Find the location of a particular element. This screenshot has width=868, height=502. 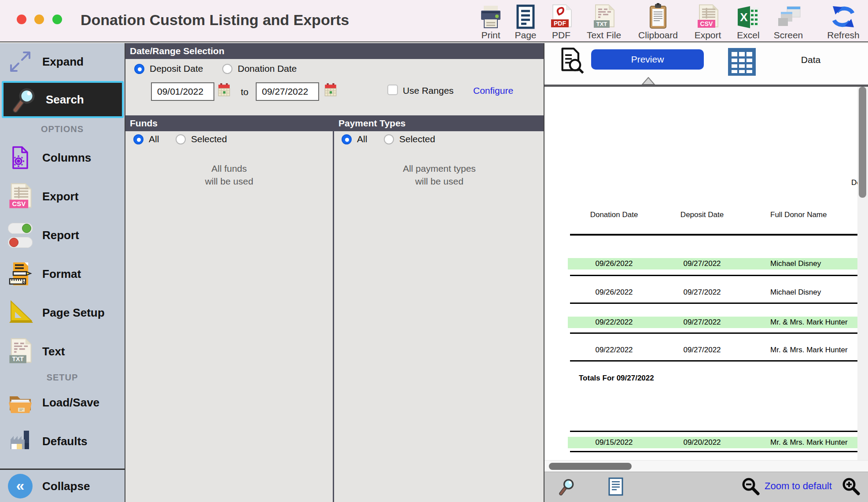

sidebar-item-collapse: « Collapse is located at coordinates (63, 486).